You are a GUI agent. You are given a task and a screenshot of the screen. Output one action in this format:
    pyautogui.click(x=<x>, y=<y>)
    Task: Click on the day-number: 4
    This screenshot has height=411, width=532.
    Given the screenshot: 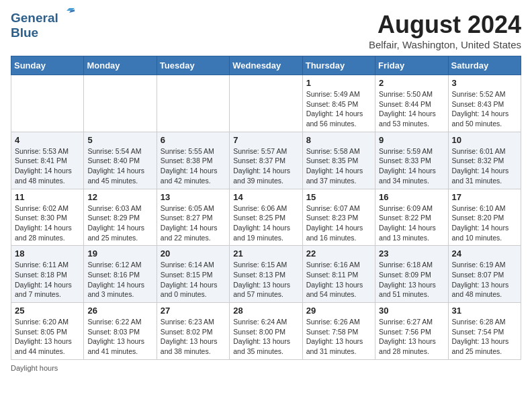 What is the action you would take?
    pyautogui.click(x=47, y=140)
    